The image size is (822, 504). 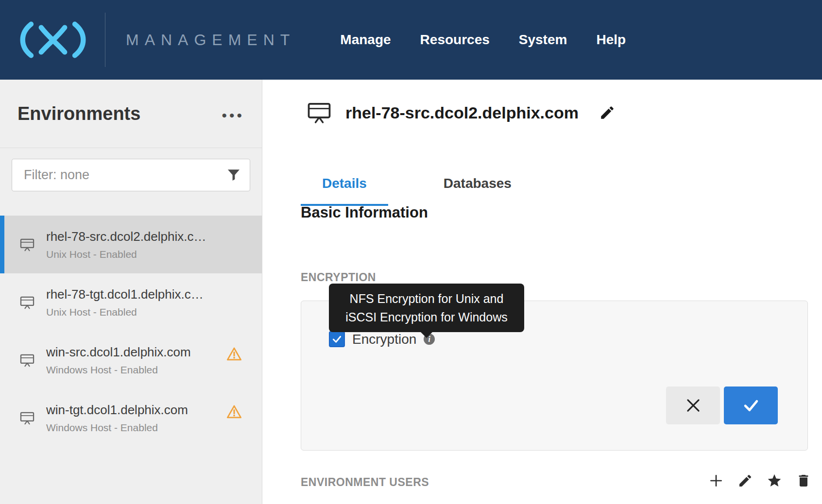 I want to click on edit-title-pencil-icon, so click(x=607, y=113).